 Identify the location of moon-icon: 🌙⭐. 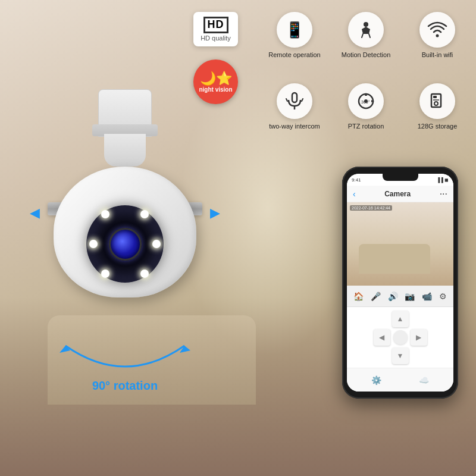
(216, 79).